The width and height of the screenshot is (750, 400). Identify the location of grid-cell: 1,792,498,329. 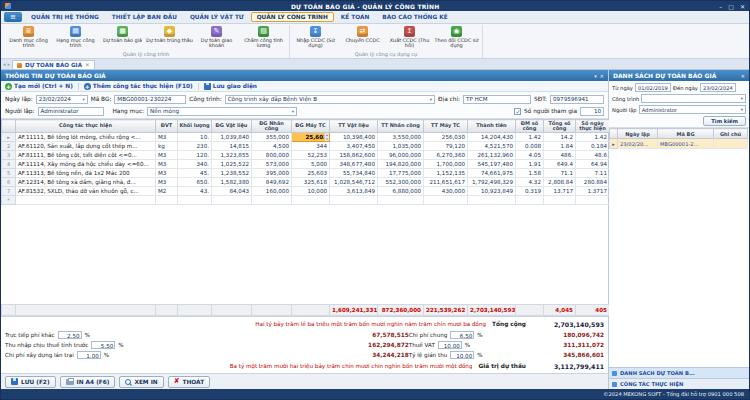
(492, 182).